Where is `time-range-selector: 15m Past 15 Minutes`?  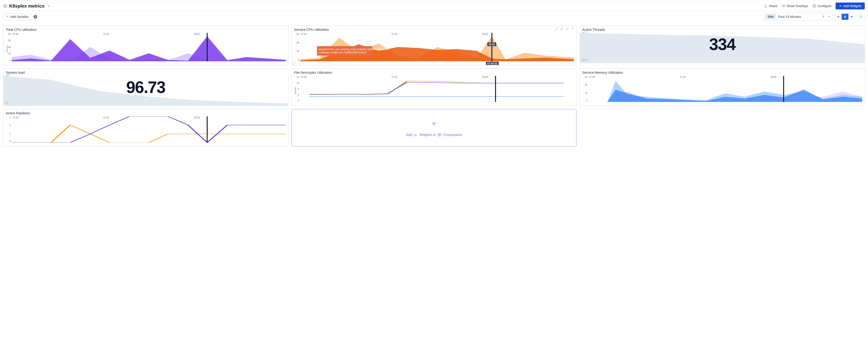
time-range-selector: 15m Past 15 Minutes is located at coordinates (798, 17).